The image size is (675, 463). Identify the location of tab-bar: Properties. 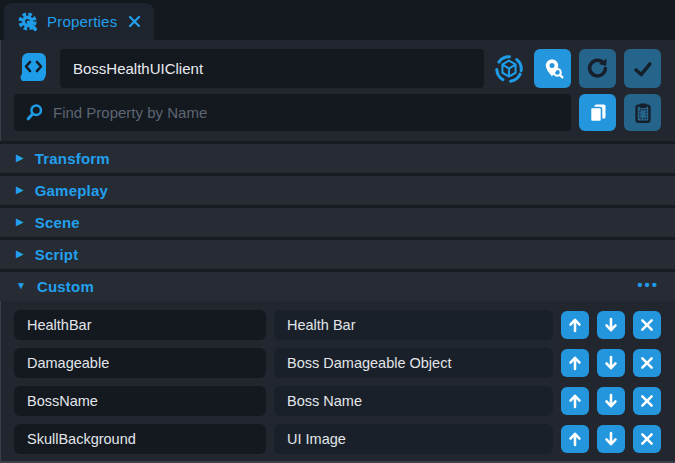
(338, 20).